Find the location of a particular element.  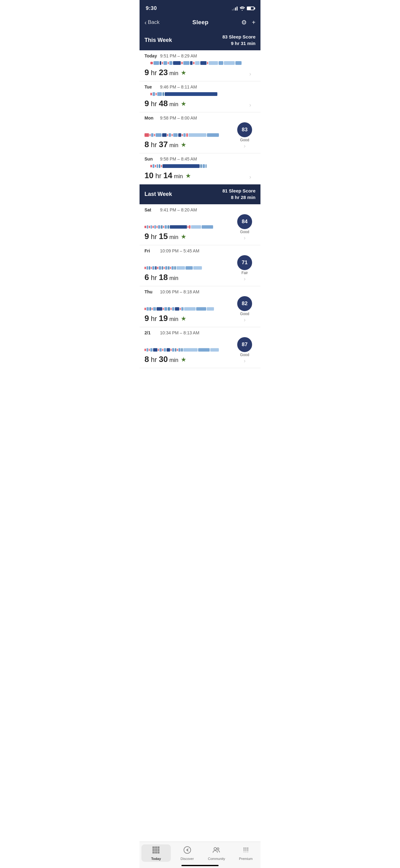

entry-time: 9:58 PM – 8:45 AM is located at coordinates (178, 159).